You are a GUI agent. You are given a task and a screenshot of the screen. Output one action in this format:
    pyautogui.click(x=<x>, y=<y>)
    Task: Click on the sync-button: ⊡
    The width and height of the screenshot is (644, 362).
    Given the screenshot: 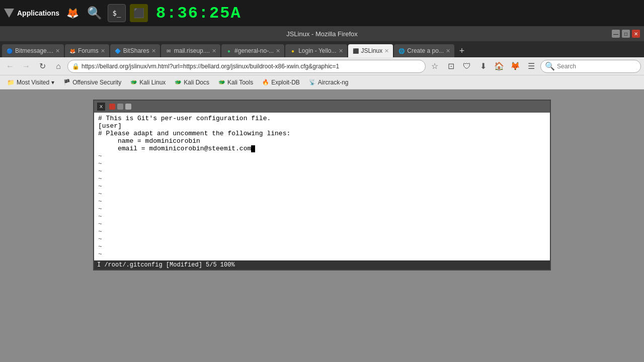 What is the action you would take?
    pyautogui.click(x=451, y=66)
    